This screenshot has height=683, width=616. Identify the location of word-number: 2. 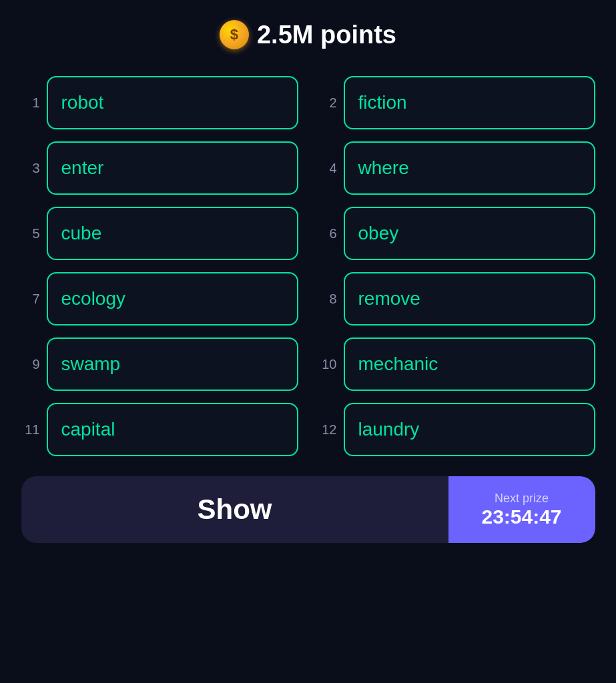
(328, 103).